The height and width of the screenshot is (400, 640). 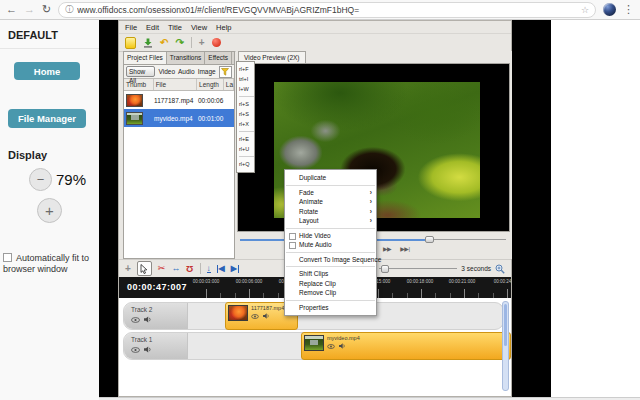 I want to click on jump-end-icon: ▶▶|, so click(x=404, y=248).